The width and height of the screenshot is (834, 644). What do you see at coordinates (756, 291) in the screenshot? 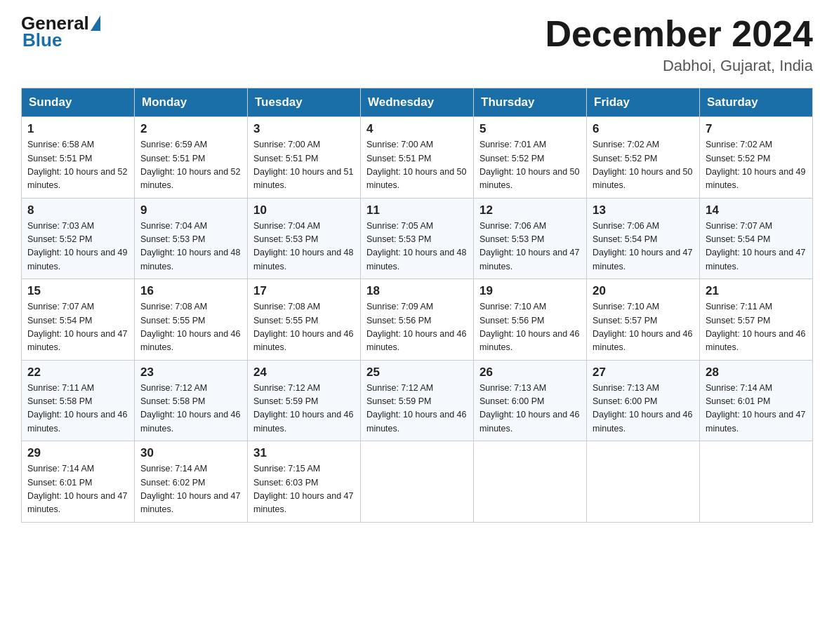
I see `day-number: 21` at bounding box center [756, 291].